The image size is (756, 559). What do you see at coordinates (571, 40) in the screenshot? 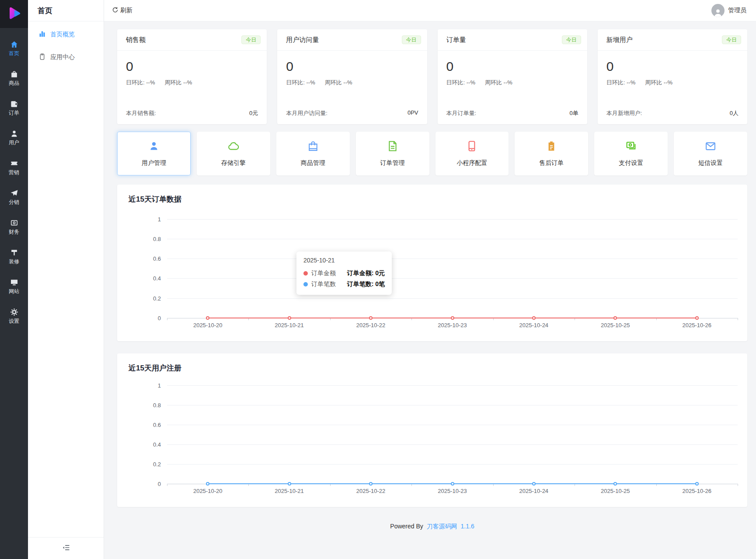
I see `today-badge: 今日` at bounding box center [571, 40].